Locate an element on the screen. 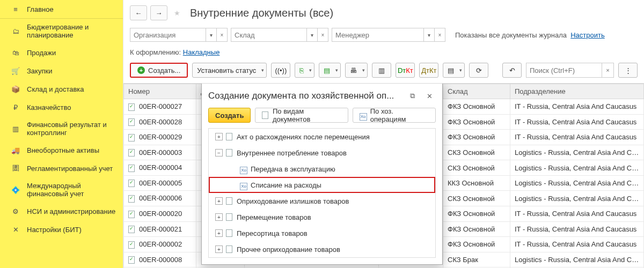 This screenshot has width=644, height=268. popout-icon: ⧉ is located at coordinates (412, 96).